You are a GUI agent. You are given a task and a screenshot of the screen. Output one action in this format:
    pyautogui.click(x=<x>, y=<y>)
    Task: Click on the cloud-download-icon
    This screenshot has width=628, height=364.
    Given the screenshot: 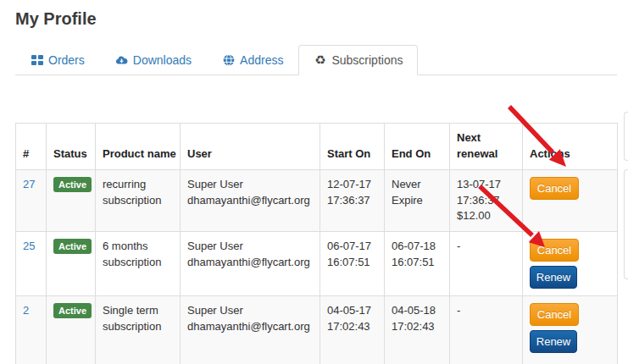 What is the action you would take?
    pyautogui.click(x=122, y=61)
    